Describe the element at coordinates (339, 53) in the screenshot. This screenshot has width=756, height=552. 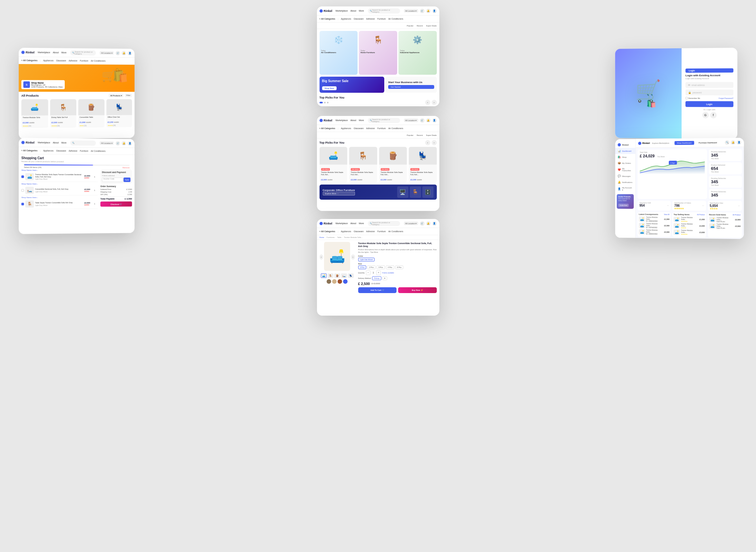
I see `hero-item-ac: ❄️ Today Air Conditioners` at that location.